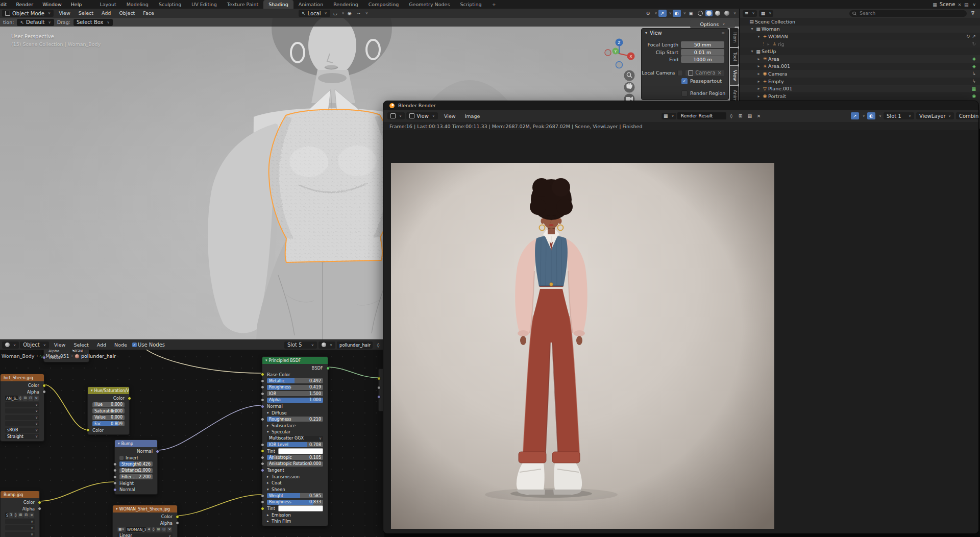  What do you see at coordinates (77, 4) in the screenshot?
I see `topbar-menu: Help` at bounding box center [77, 4].